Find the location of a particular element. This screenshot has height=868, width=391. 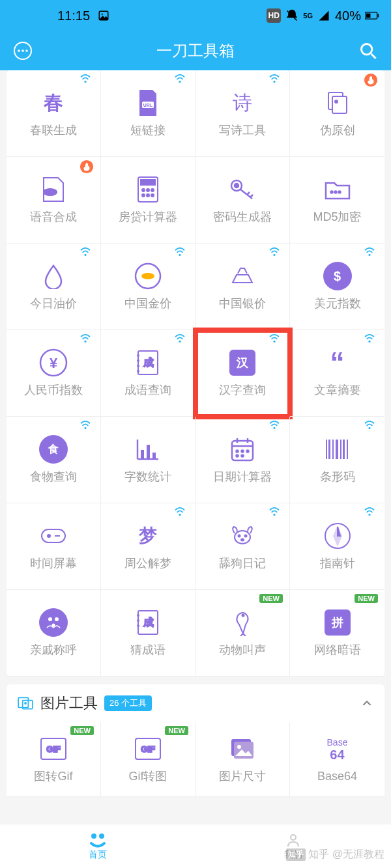

imgtool-gif: NEWGIF图转Gif is located at coordinates (53, 759).